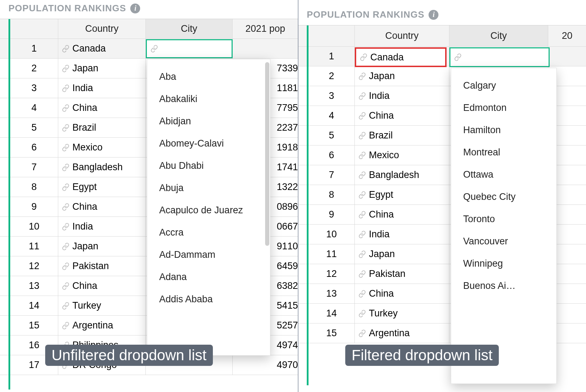  I want to click on dropdown-item: Ad-Dammam, so click(209, 255).